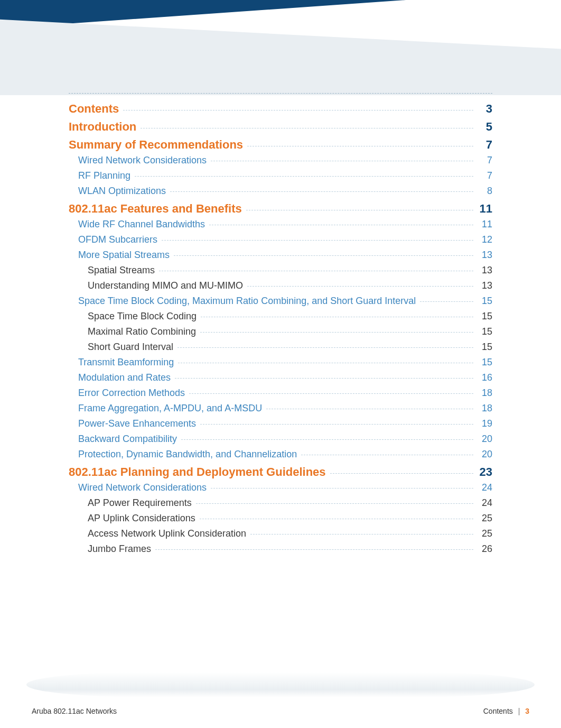  What do you see at coordinates (122, 191) in the screenshot?
I see `toc-entry-label: WLAN Optimizations` at bounding box center [122, 191].